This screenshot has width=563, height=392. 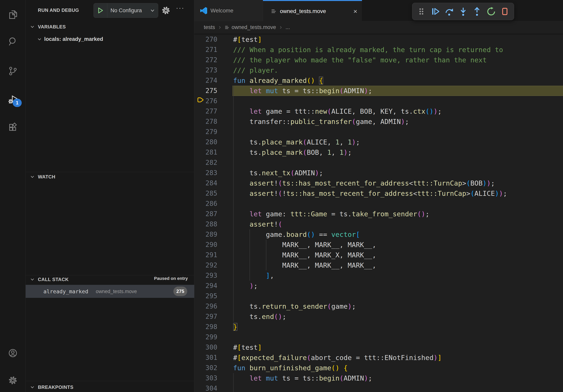 I want to click on line-number: 294, so click(x=206, y=286).